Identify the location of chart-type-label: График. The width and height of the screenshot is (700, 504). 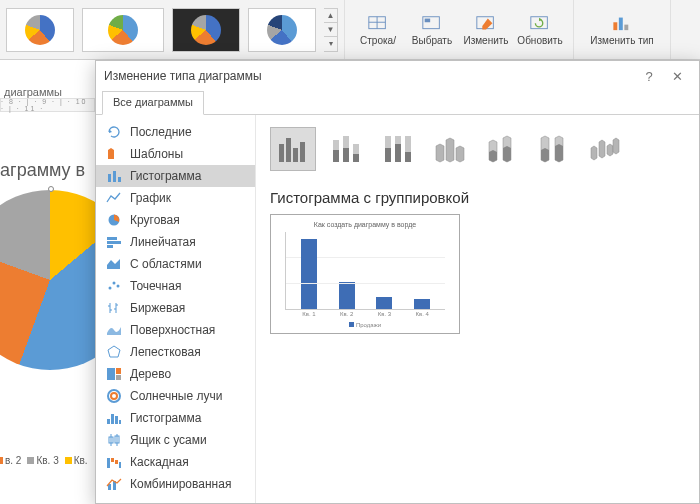
(150, 198).